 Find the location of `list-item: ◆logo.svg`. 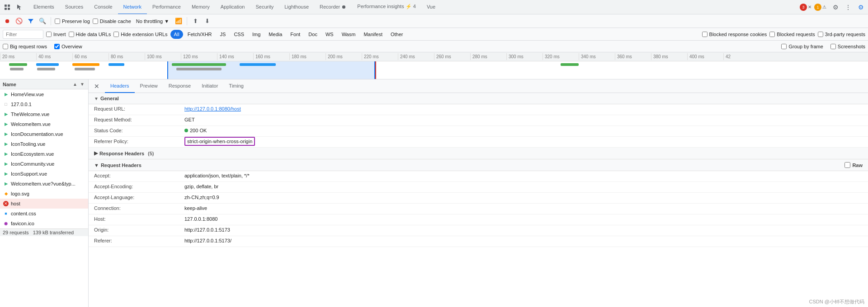

list-item: ◆logo.svg is located at coordinates (44, 194).